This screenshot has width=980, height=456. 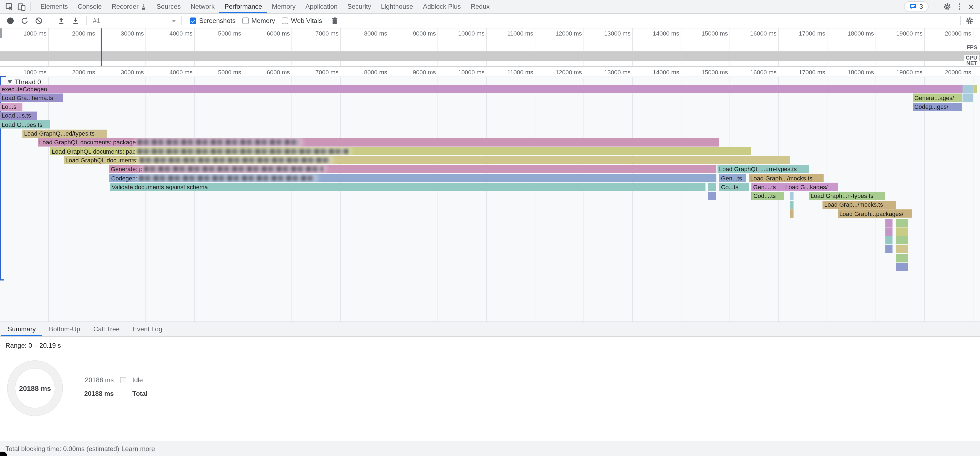 What do you see at coordinates (25, 124) in the screenshot?
I see `flame-event-load-g-pes-ts: Load G...pes.ts` at bounding box center [25, 124].